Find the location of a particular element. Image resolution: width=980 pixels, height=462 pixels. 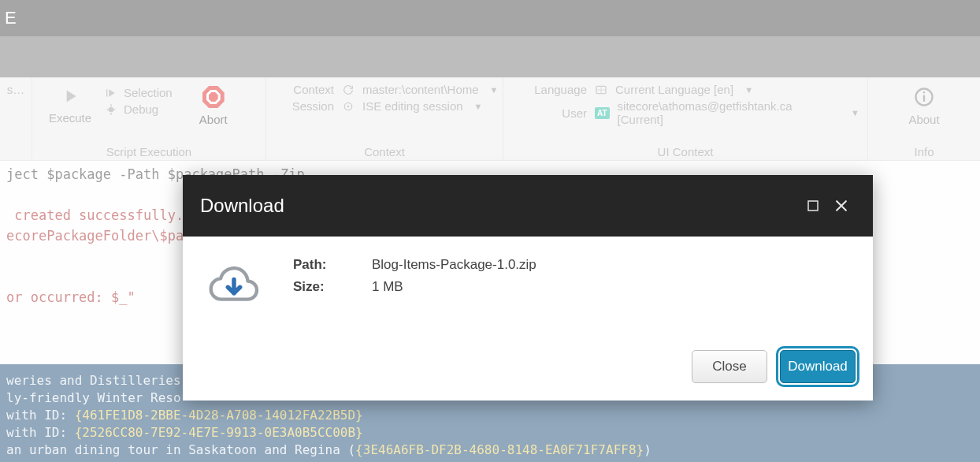

size-label: Size: is located at coordinates (325, 287).